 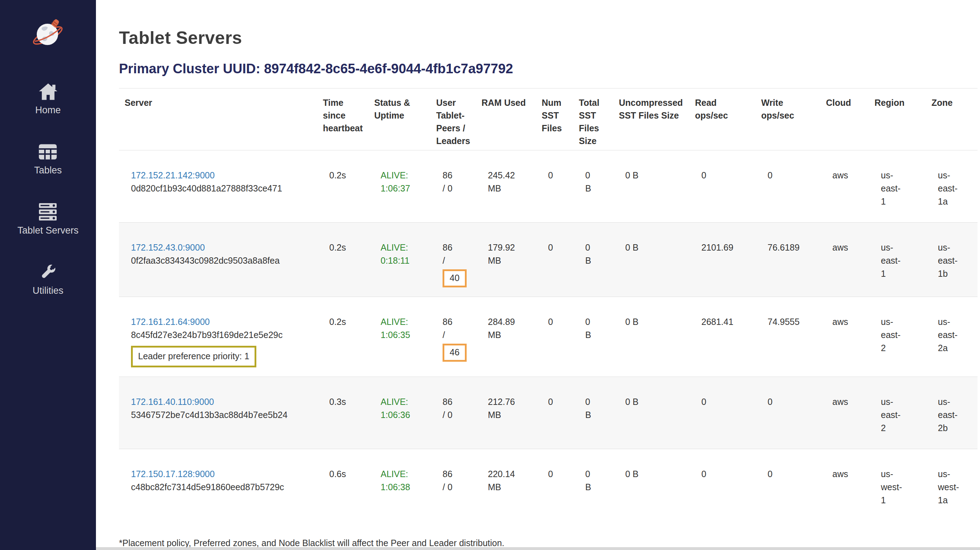 I want to click on server-link: 172.152.21.142:9000, so click(x=173, y=175).